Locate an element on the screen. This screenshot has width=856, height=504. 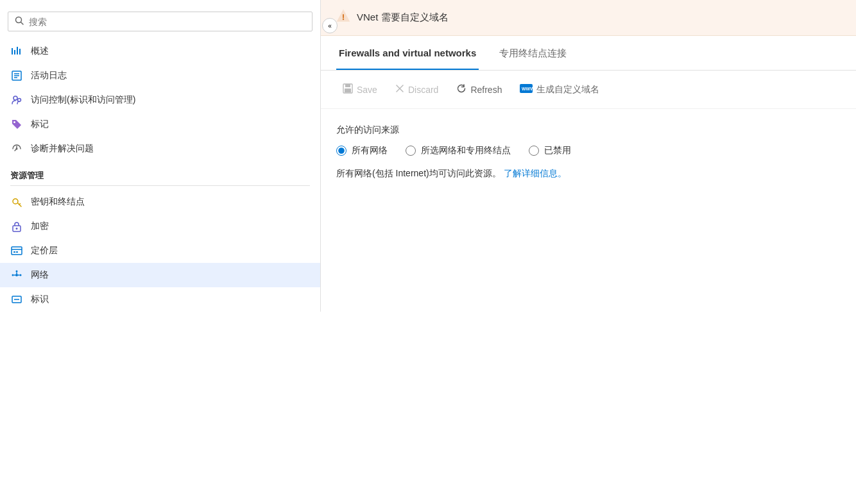
sidebar-label-pricing: 定价层 is located at coordinates (44, 251).